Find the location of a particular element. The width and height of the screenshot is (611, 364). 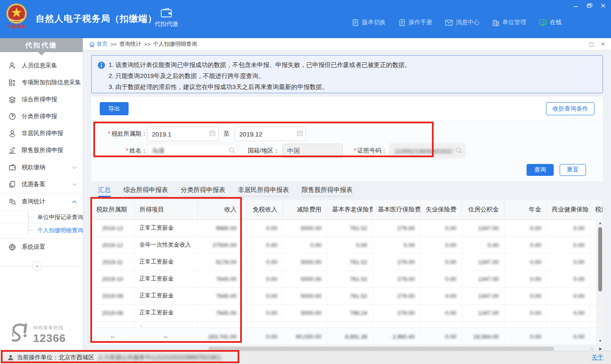

pane-maximize-button: ▢ is located at coordinates (591, 44).